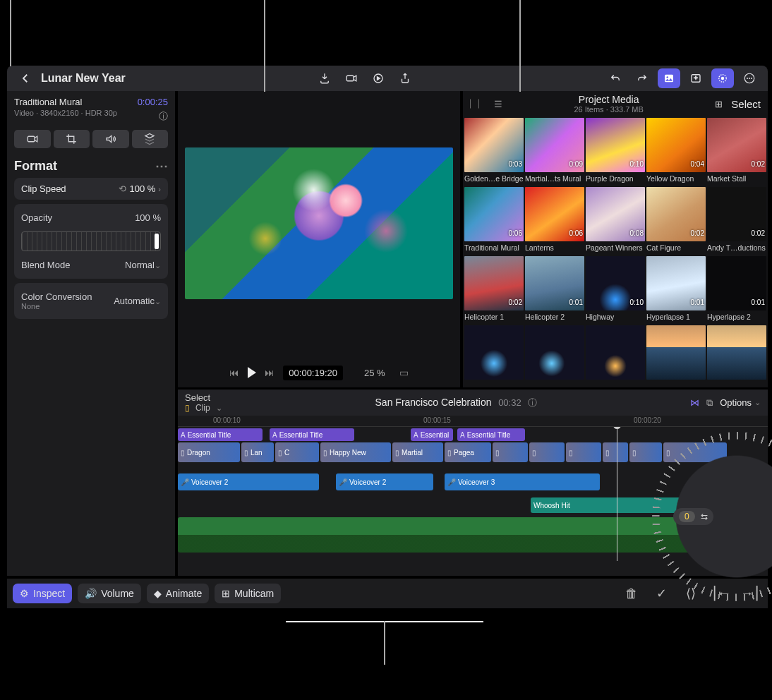  Describe the element at coordinates (226, 593) in the screenshot. I see `grid-icon: ⊞` at that location.